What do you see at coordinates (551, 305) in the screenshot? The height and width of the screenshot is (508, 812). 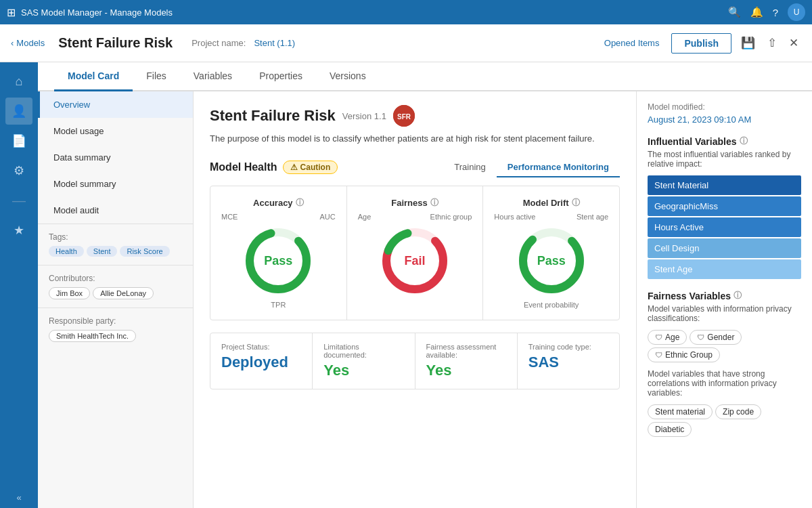 I see `drift-bottom-label: Event probability` at bounding box center [551, 305].